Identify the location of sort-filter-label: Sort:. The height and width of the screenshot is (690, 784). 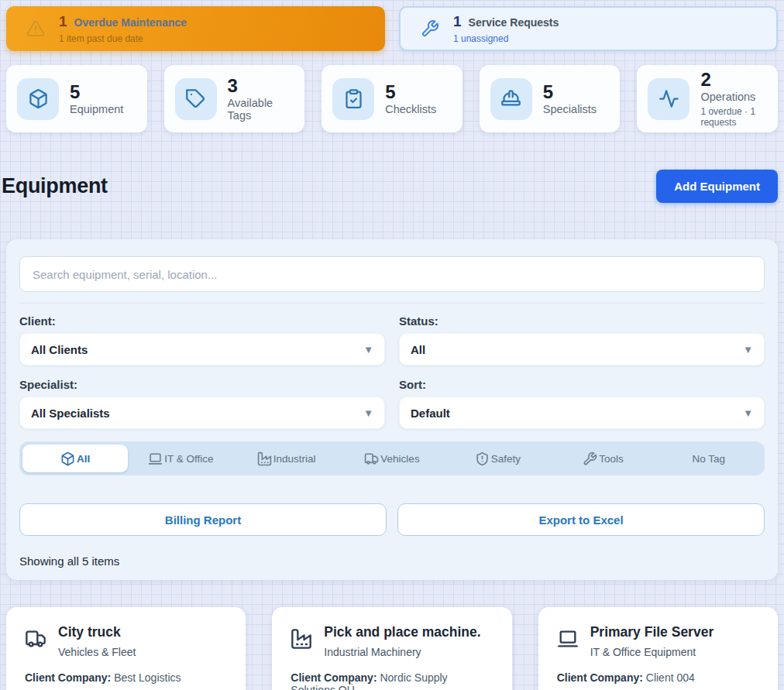
(582, 384).